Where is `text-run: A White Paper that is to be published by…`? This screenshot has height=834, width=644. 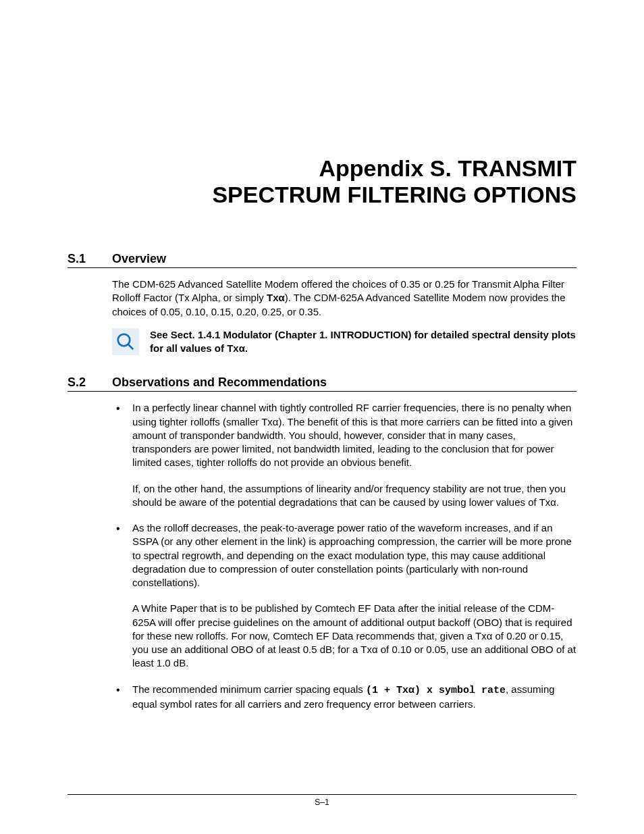 text-run: A White Paper that is to be published by… is located at coordinates (354, 636).